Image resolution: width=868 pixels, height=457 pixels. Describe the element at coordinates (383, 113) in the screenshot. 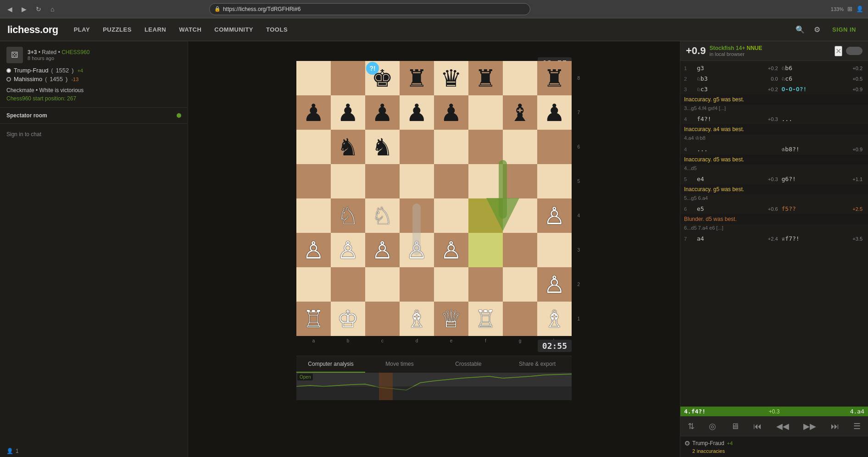

I see `square-c7: ♟` at that location.